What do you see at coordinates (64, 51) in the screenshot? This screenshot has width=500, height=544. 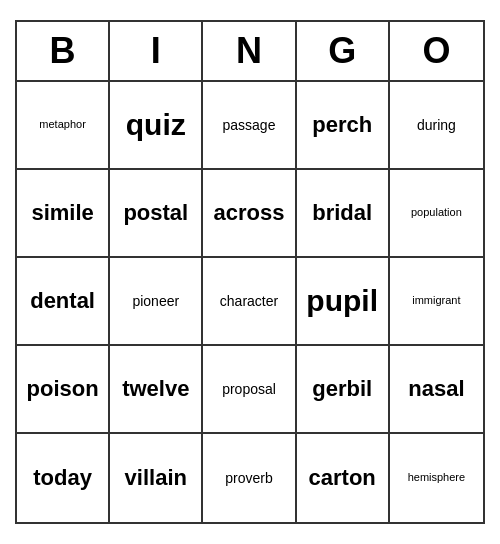 I see `header-letter-b: B` at bounding box center [64, 51].